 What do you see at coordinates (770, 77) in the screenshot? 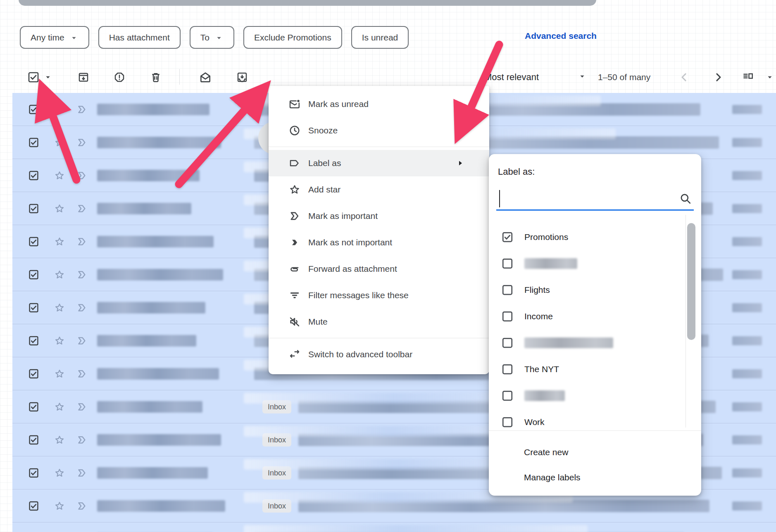
I see `split-view-caret` at bounding box center [770, 77].